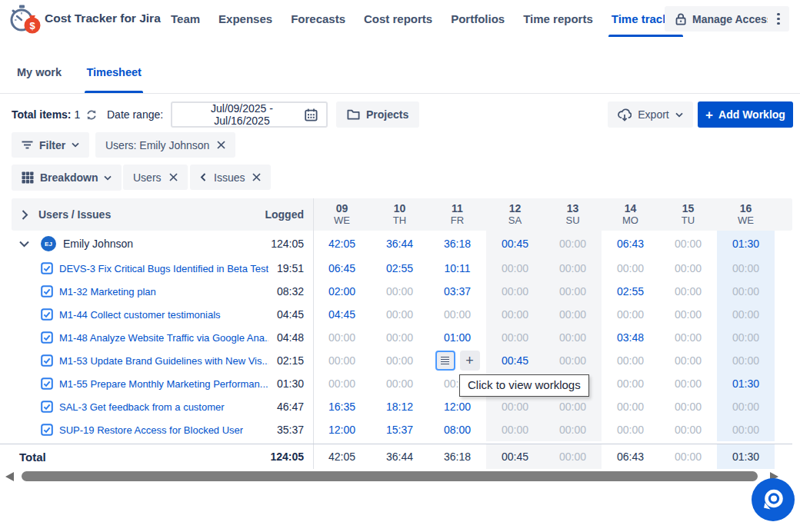 Image resolution: width=800 pixels, height=532 pixels. I want to click on add-worklog-button: + Add Worklog, so click(745, 115).